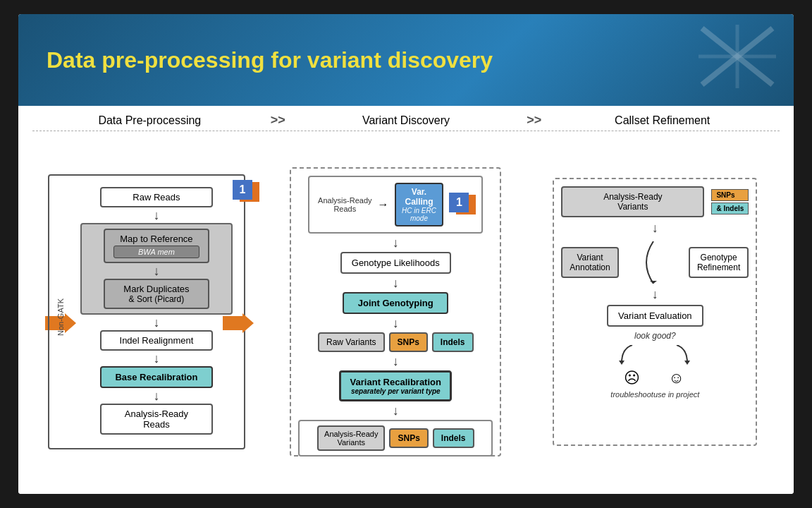 The height and width of the screenshot is (508, 812). What do you see at coordinates (663, 121) in the screenshot?
I see `phase-callset: Callset Refinement` at bounding box center [663, 121].